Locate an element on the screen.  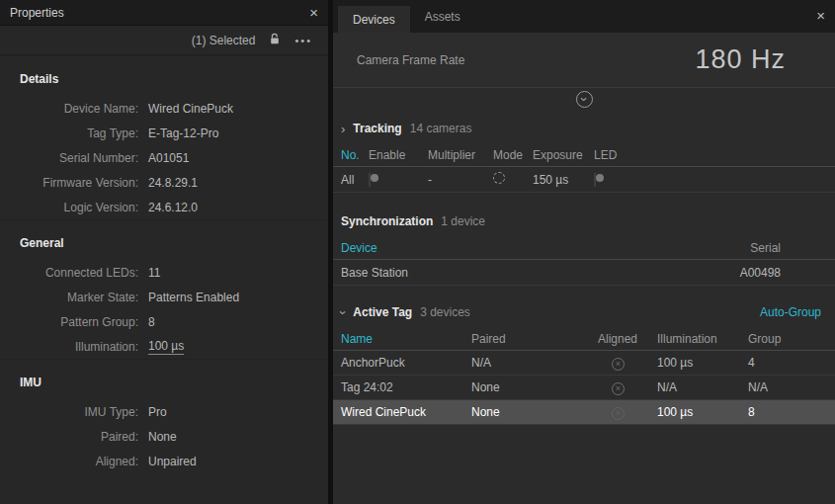
illumination-cell: 100 µs is located at coordinates (703, 412).